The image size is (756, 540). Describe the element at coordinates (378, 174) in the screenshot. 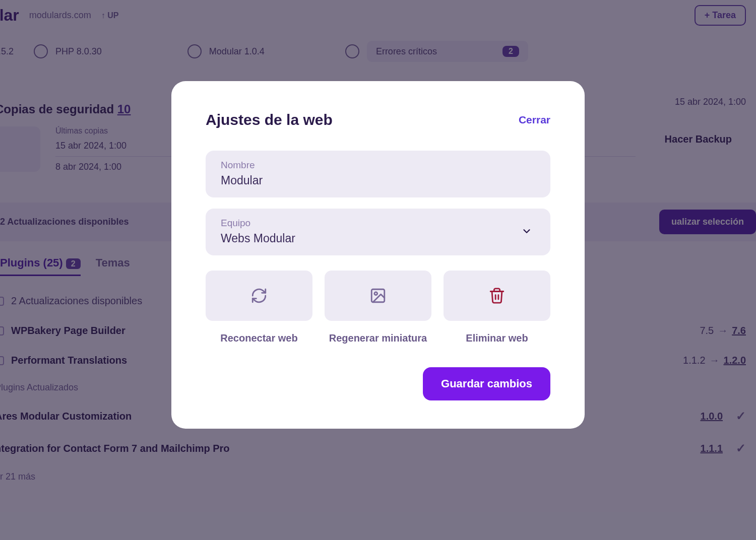

I see `name-field: Nombre Modular` at that location.